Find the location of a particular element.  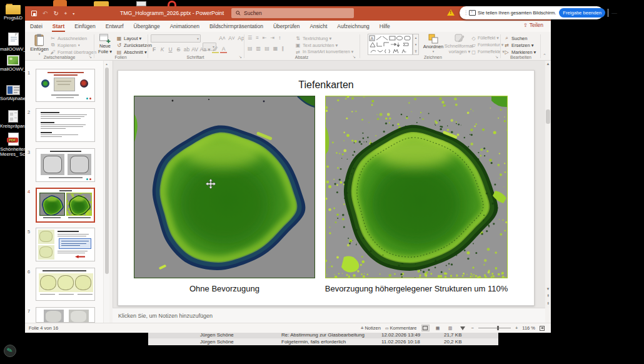

font-dialog-launcher: ↘ is located at coordinates (240, 56).